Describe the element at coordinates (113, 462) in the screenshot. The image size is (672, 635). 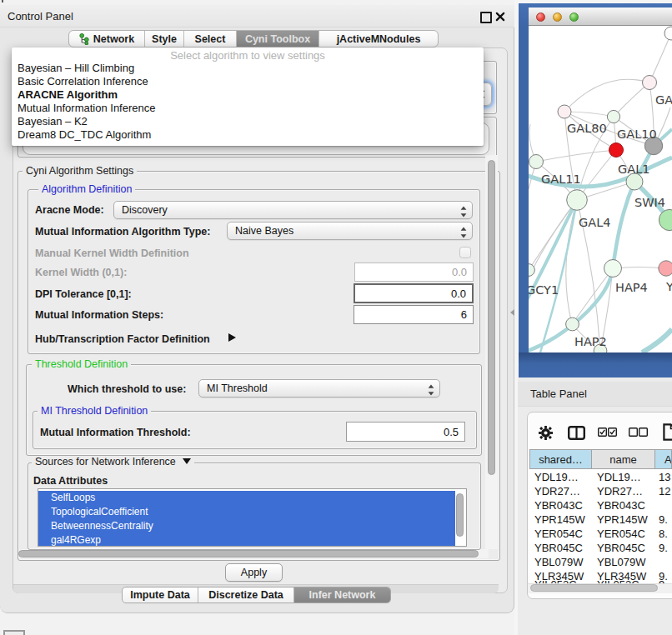
I see `sources-title-wrap: Sources for Network Inference` at that location.